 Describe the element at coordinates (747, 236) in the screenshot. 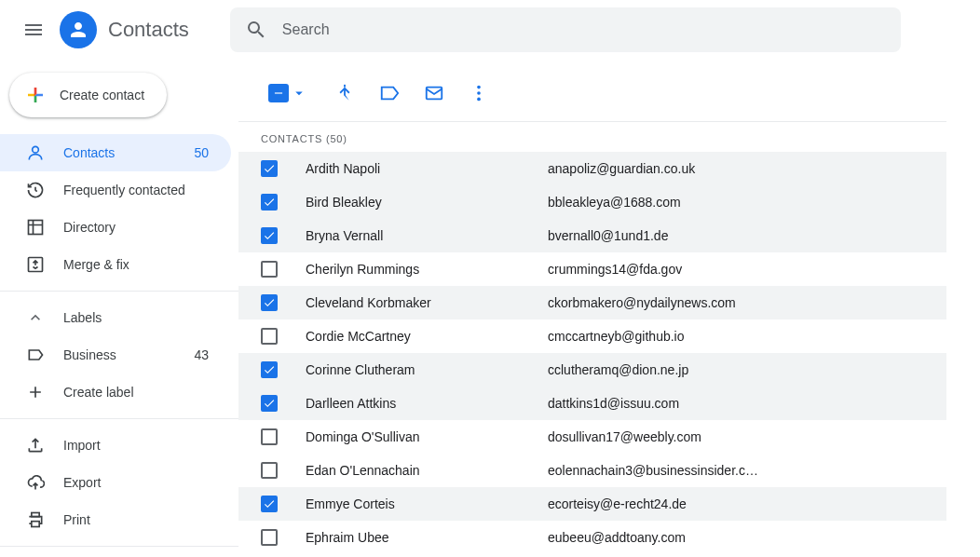

I see `contact-email: bvernall0@1und1.de` at that location.